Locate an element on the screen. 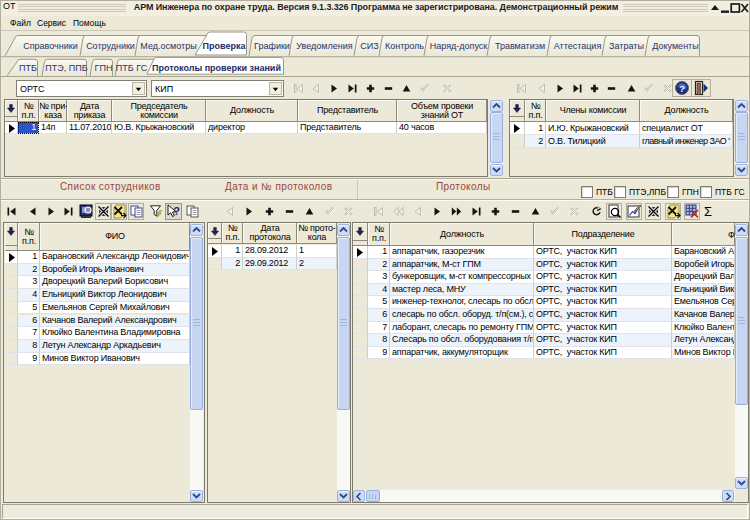 The width and height of the screenshot is (750, 520). svg-text: Уведомления is located at coordinates (324, 46).